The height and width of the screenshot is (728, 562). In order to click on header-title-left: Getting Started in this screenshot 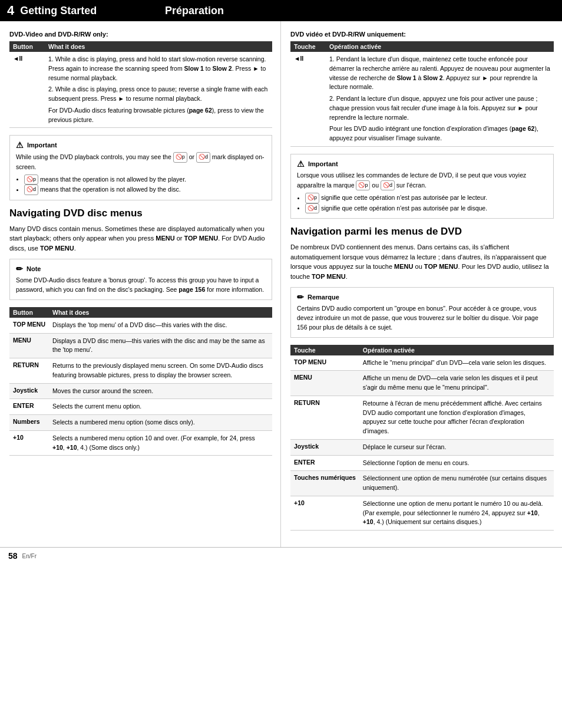, I will do `click(58, 11)`.